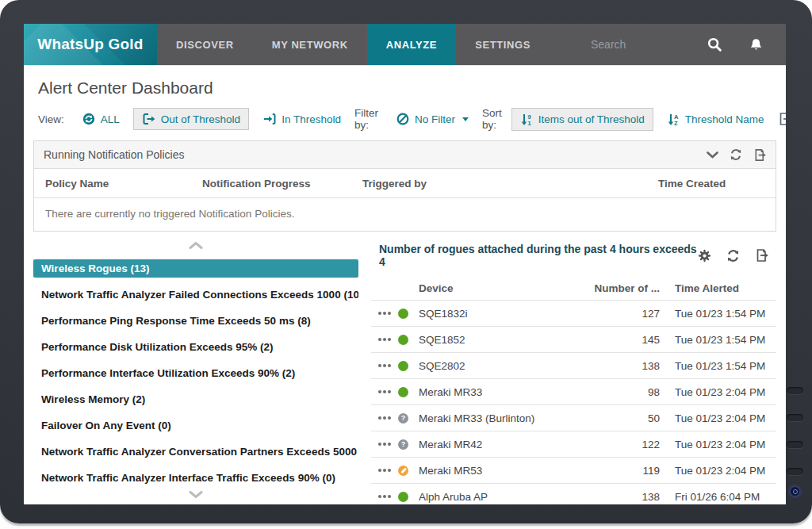  I want to click on threshold-list-item: Wireless Memory (2), so click(196, 400).